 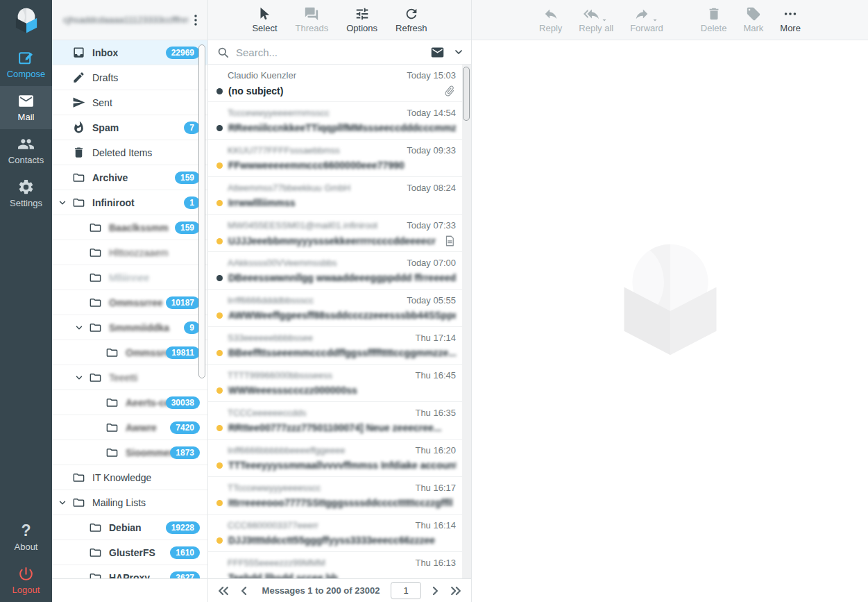 I want to click on message-row: CCC6600003377eeerr Thu 16:14 DJJ3ttttddc…, so click(x=340, y=533).